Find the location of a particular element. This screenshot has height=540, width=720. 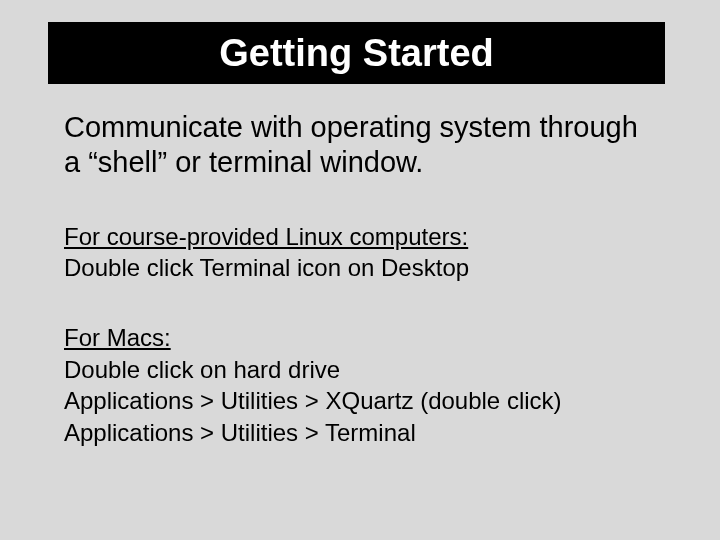

mac-heading: For Macs: is located at coordinates (357, 338).